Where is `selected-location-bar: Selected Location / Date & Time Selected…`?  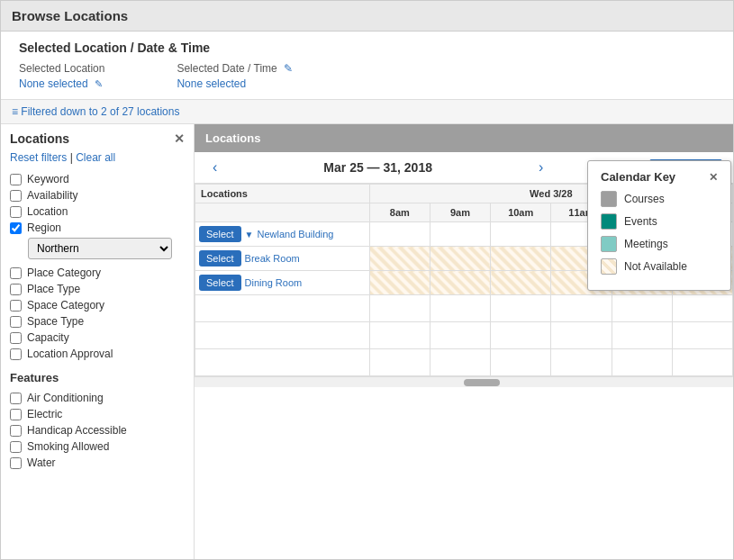
selected-location-bar: Selected Location / Date & Time Selected… is located at coordinates (367, 66).